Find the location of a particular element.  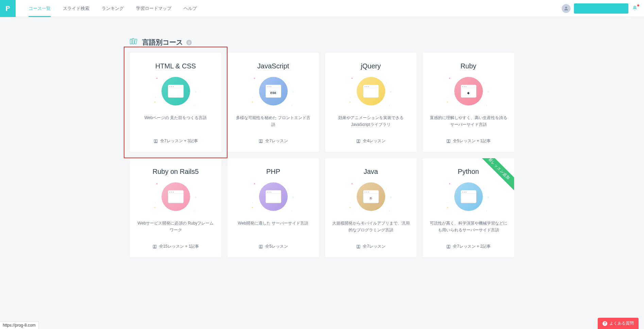

course-card: jQuery ✦·✦·✧· 効果やアニメーションを実装できる JavaScrip… is located at coordinates (371, 102).